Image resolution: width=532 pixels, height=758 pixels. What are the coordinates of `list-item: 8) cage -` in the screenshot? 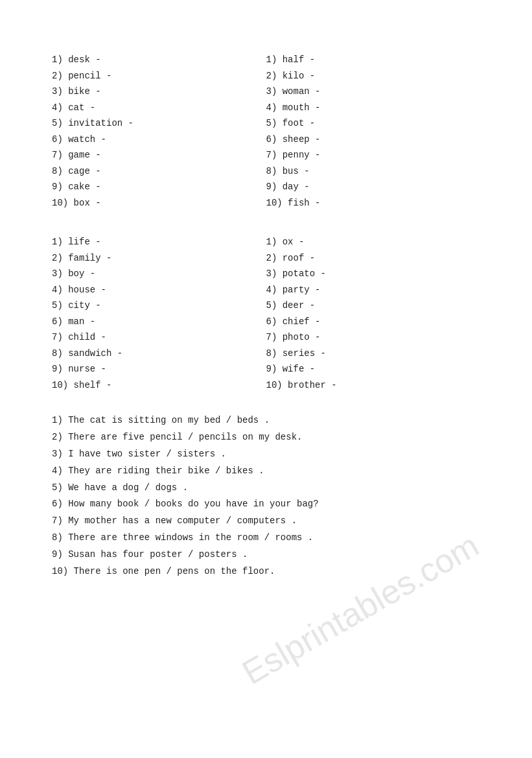 It's located at (159, 171).